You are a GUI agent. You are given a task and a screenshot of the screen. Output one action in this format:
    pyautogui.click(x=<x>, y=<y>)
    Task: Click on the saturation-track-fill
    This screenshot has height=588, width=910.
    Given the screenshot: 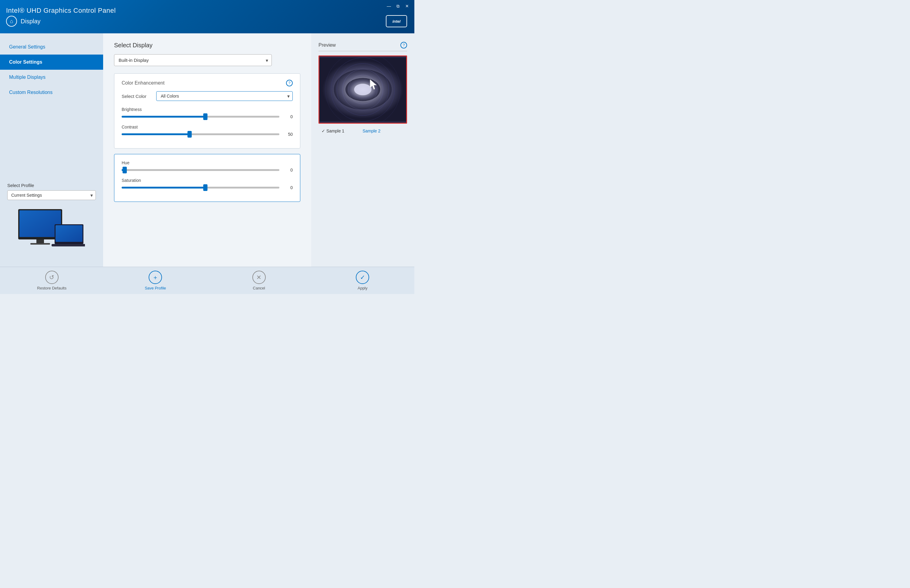 What is the action you would take?
    pyautogui.click(x=164, y=188)
    